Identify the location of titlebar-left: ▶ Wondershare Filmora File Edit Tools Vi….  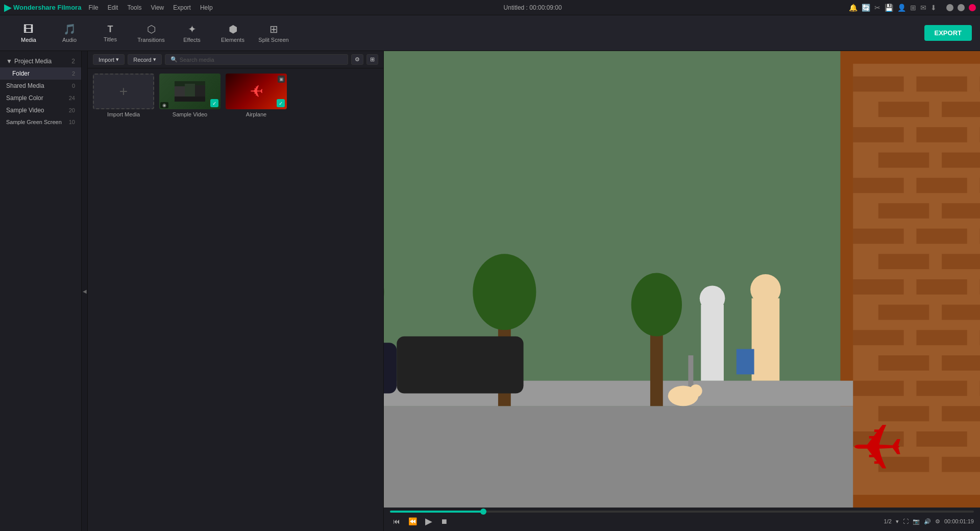
(110, 8).